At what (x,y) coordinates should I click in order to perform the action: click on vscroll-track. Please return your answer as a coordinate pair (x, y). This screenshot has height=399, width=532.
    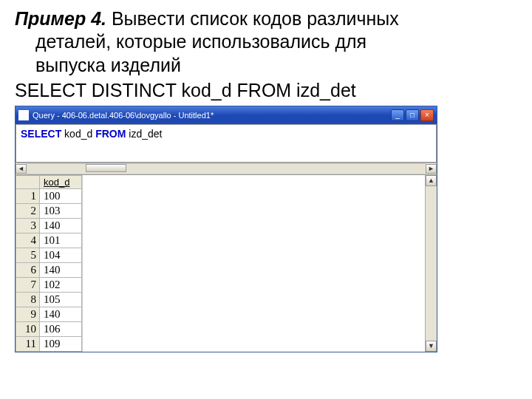
    Looking at the image, I should click on (432, 263).